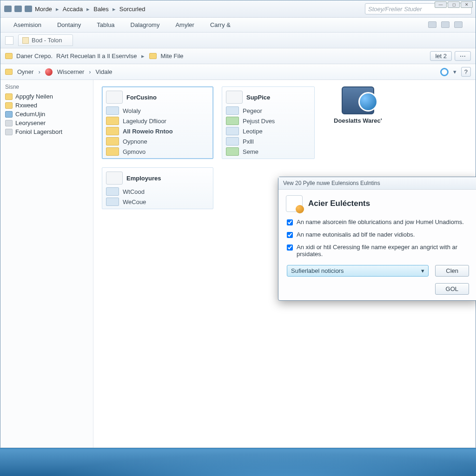 The height and width of the screenshot is (476, 476). I want to click on tile-item: Pxlll, so click(248, 141).